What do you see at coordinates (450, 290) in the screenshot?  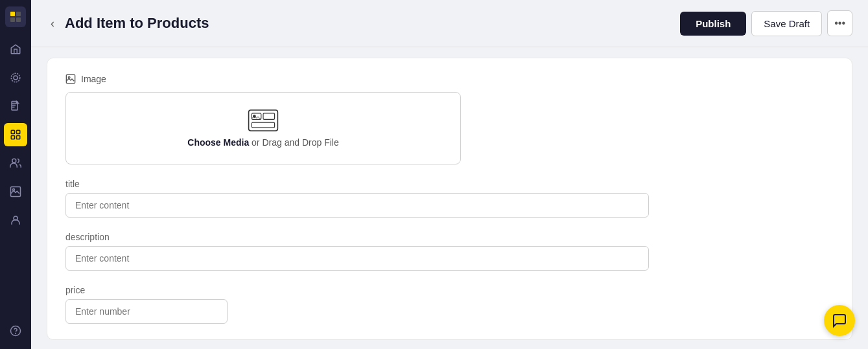 I see `price-label: price` at bounding box center [450, 290].